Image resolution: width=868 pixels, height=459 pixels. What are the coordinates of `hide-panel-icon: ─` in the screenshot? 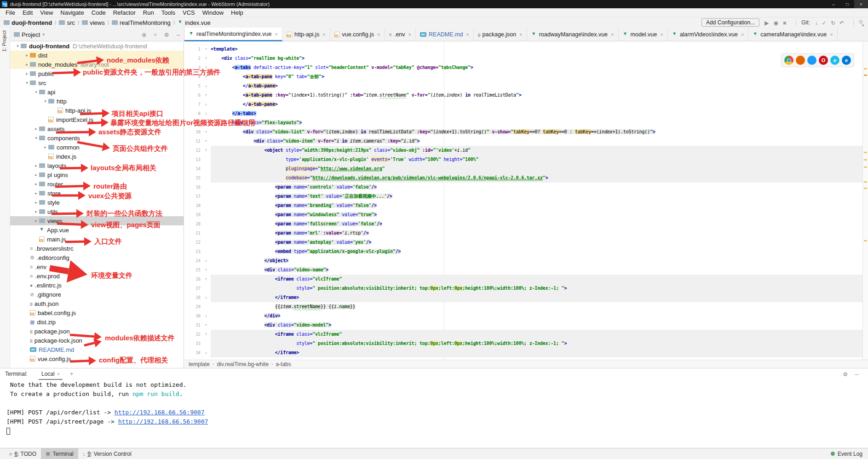 It's located at (178, 35).